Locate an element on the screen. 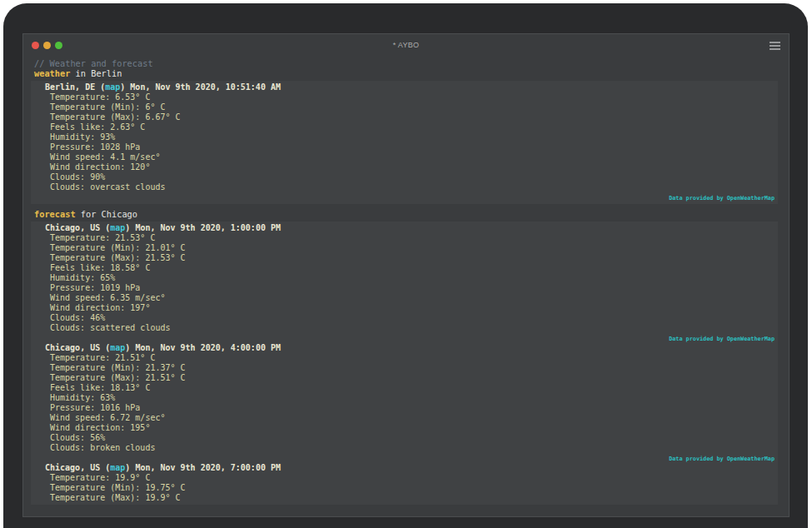  close-button is located at coordinates (35, 45).